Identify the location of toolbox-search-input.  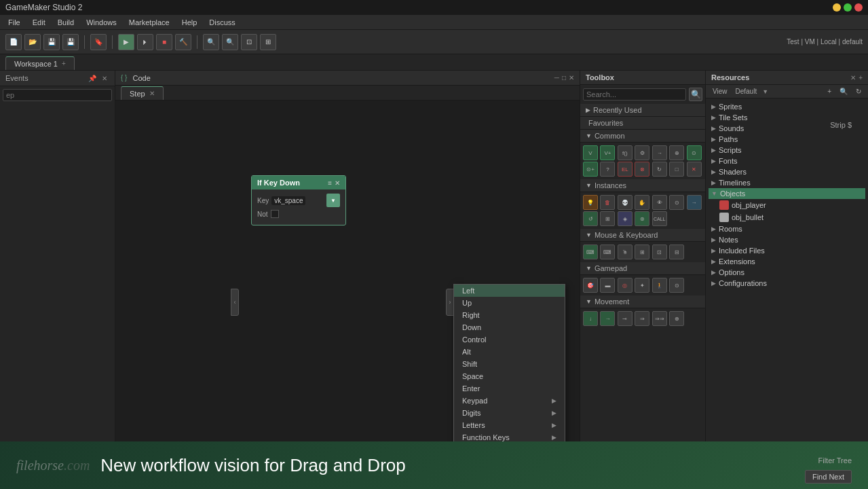
(635, 94).